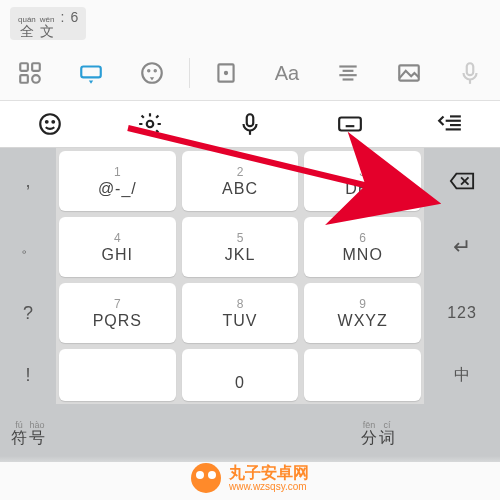 The width and height of the screenshot is (500, 500). What do you see at coordinates (269, 473) in the screenshot?
I see `watermark-text: 丸子安卓网` at bounding box center [269, 473].